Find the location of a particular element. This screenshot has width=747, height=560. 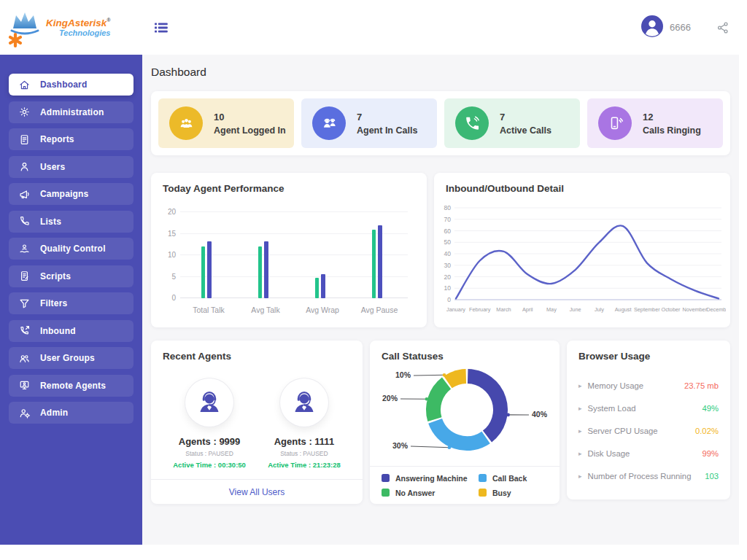

svg-text: 70 is located at coordinates (448, 219).